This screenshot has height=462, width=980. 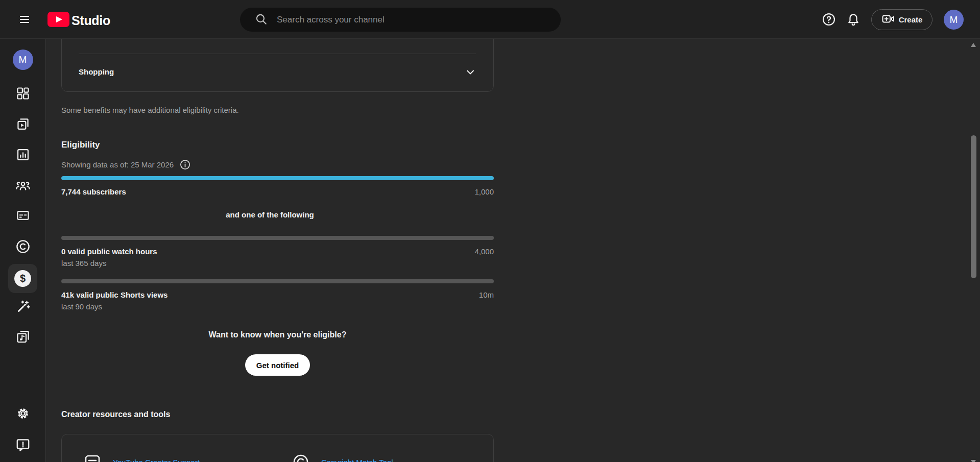 I want to click on cta-question: Want to know when you're eligible?, so click(x=278, y=335).